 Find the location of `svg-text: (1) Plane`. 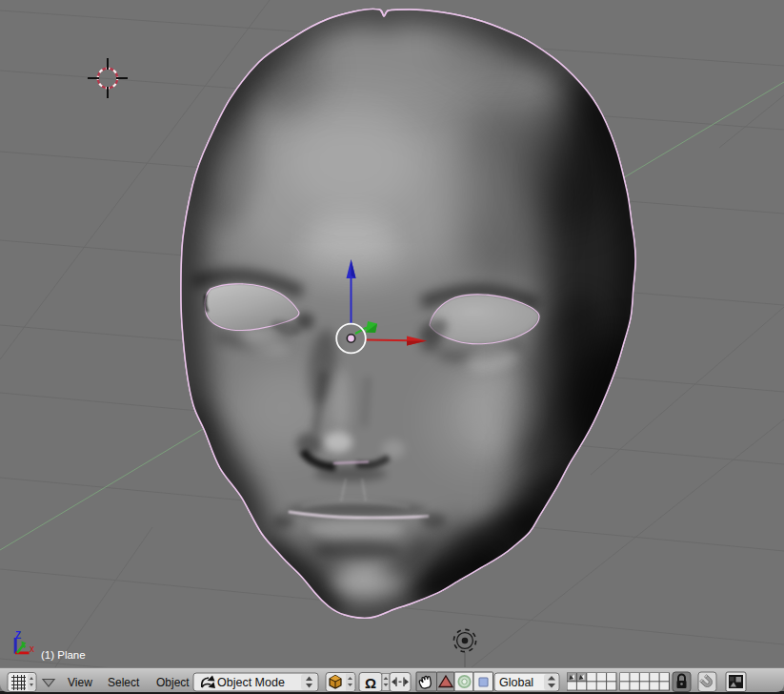

svg-text: (1) Plane is located at coordinates (63, 655).